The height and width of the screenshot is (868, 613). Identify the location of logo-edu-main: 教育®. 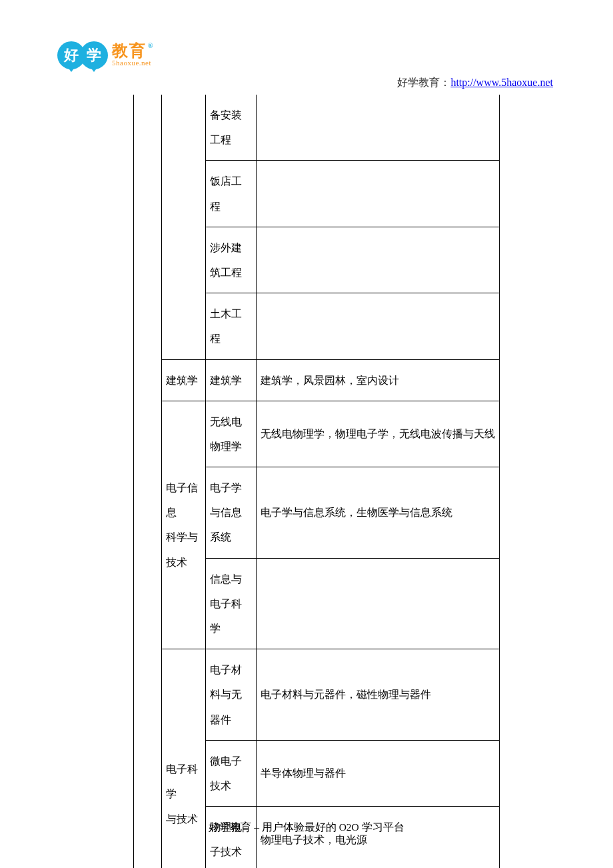
(133, 51).